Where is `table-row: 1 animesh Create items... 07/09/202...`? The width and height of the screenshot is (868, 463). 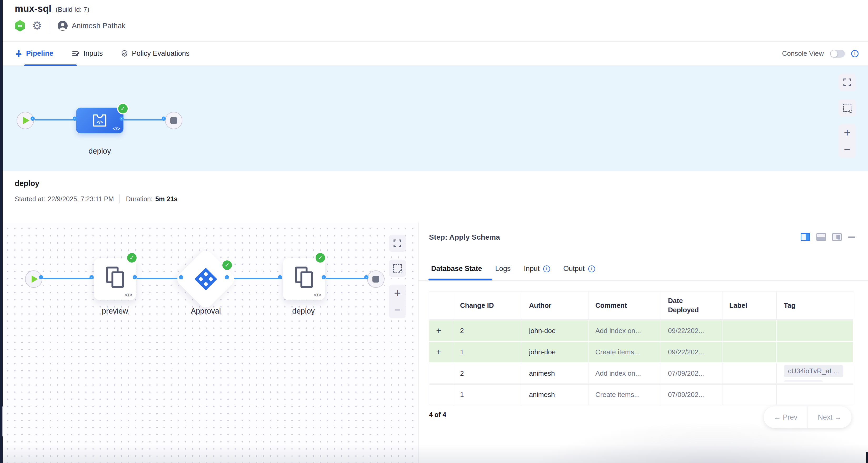 table-row: 1 animesh Create items... 07/09/202... is located at coordinates (641, 395).